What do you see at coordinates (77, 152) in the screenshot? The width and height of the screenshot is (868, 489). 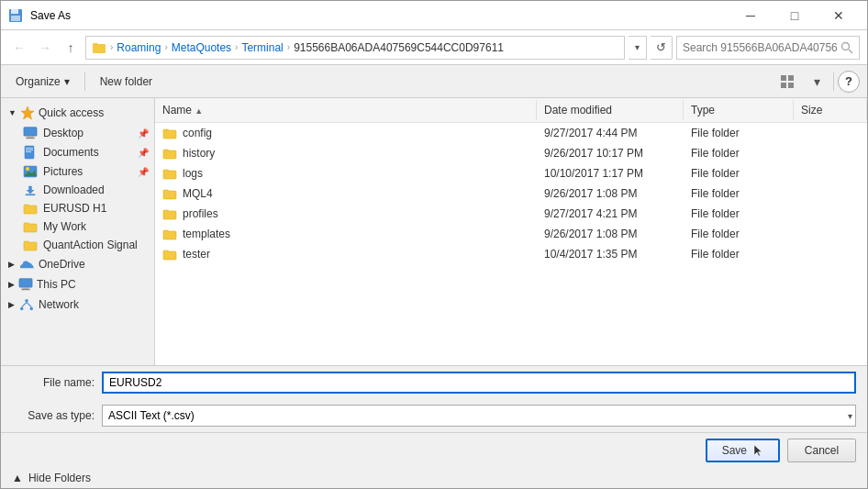 I see `sidebar-item-documents: Documents 📌` at bounding box center [77, 152].